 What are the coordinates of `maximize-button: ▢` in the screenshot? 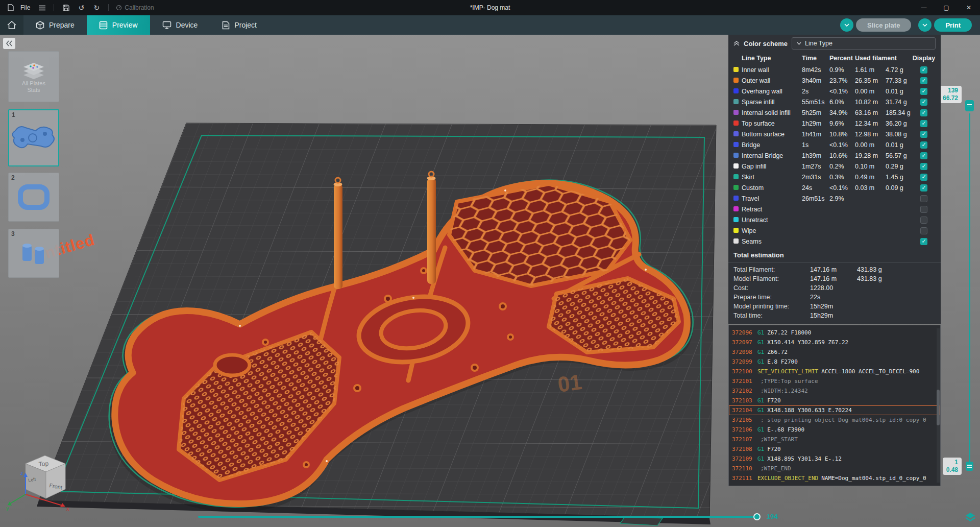 It's located at (946, 8).